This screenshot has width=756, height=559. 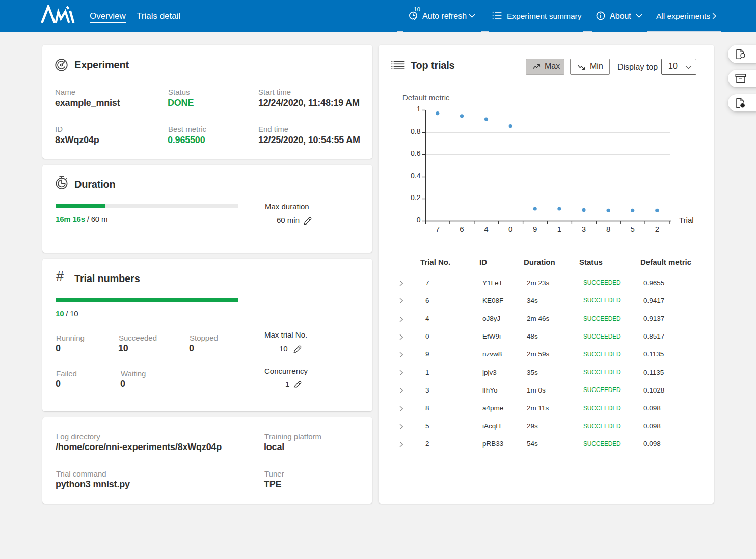 What do you see at coordinates (633, 229) in the screenshot?
I see `svg-text: 5` at bounding box center [633, 229].